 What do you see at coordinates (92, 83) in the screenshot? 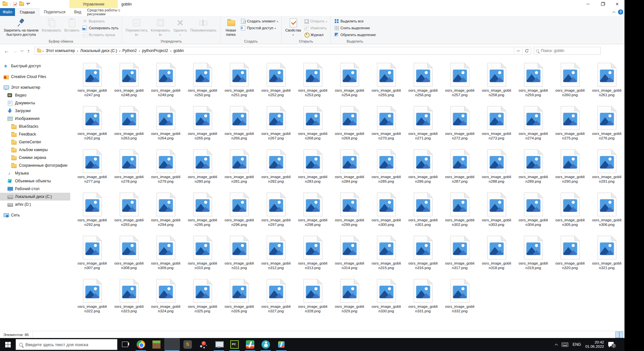
I see `file-item: osrs_image_goblin247.png` at bounding box center [92, 83].